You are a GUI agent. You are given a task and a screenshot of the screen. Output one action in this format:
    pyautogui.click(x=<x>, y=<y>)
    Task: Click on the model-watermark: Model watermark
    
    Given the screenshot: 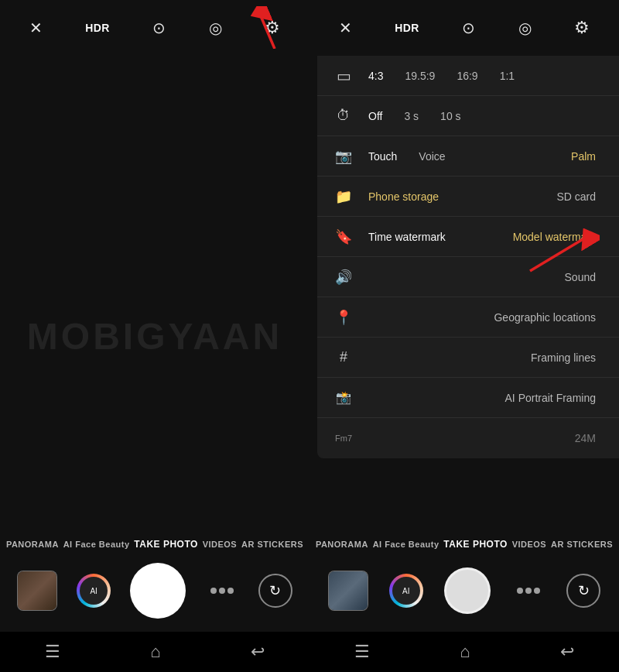 What is the action you would take?
    pyautogui.click(x=554, y=237)
    